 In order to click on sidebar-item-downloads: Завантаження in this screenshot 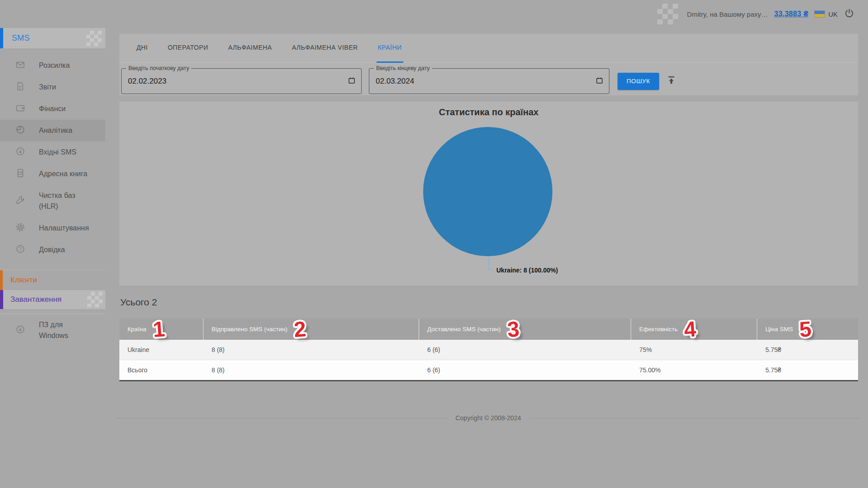, I will do `click(52, 300)`.